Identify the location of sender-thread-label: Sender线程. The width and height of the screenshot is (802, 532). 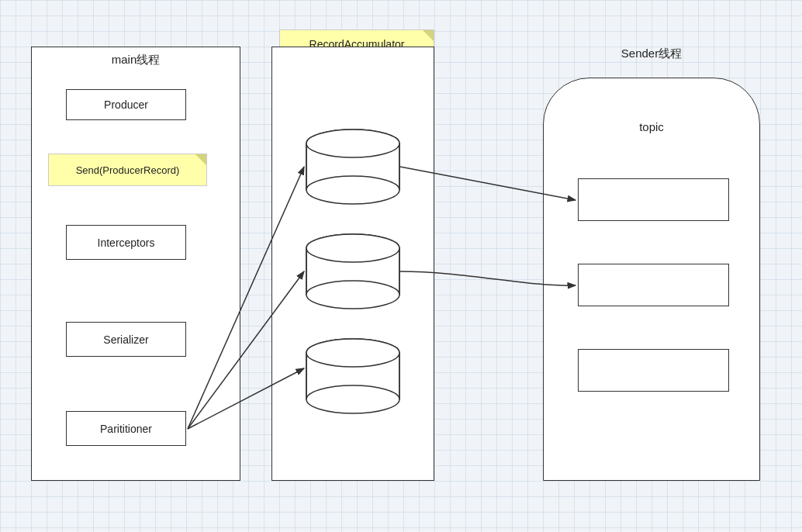
(652, 54).